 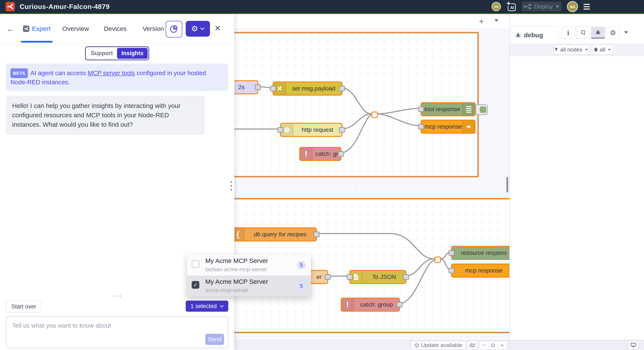 I want to click on help-tab-button, so click(x=583, y=33).